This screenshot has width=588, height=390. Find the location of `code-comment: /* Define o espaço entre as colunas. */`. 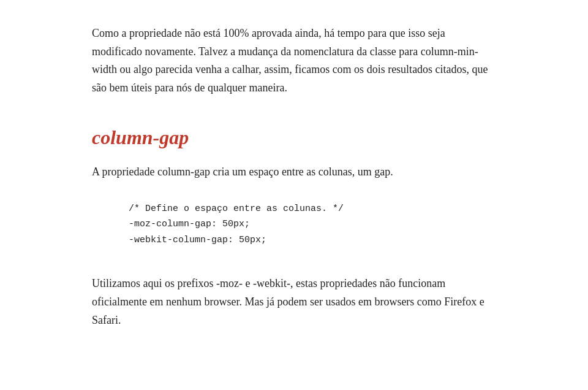

code-comment: /* Define o espaço entre as colunas. */ is located at coordinates (236, 208).